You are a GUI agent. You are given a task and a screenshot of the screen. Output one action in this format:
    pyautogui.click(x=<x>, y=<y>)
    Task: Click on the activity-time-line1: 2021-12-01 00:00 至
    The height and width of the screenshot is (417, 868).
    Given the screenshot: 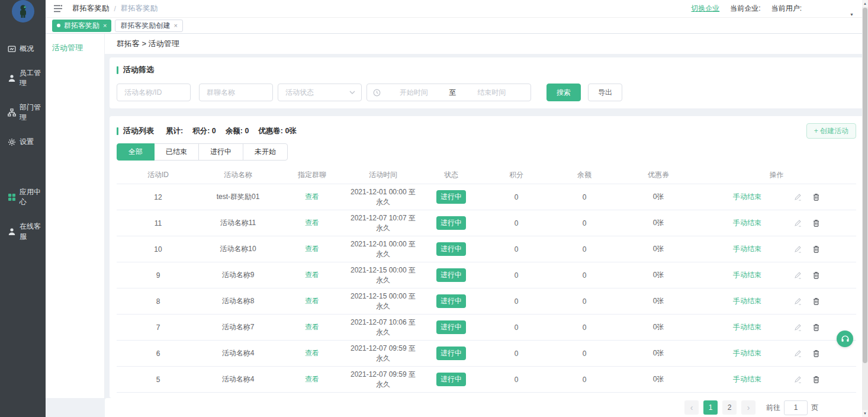 What is the action you would take?
    pyautogui.click(x=383, y=244)
    